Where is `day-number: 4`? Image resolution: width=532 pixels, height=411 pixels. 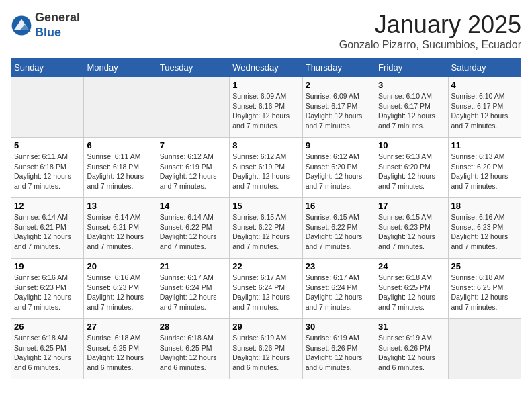 day-number: 4 is located at coordinates (485, 85).